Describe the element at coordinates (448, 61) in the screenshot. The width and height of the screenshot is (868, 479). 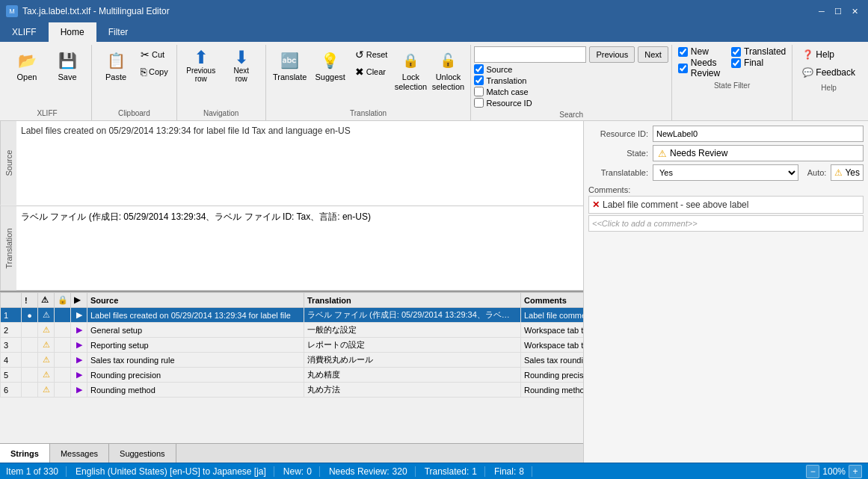
I see `unlock-icon: 🔓` at that location.